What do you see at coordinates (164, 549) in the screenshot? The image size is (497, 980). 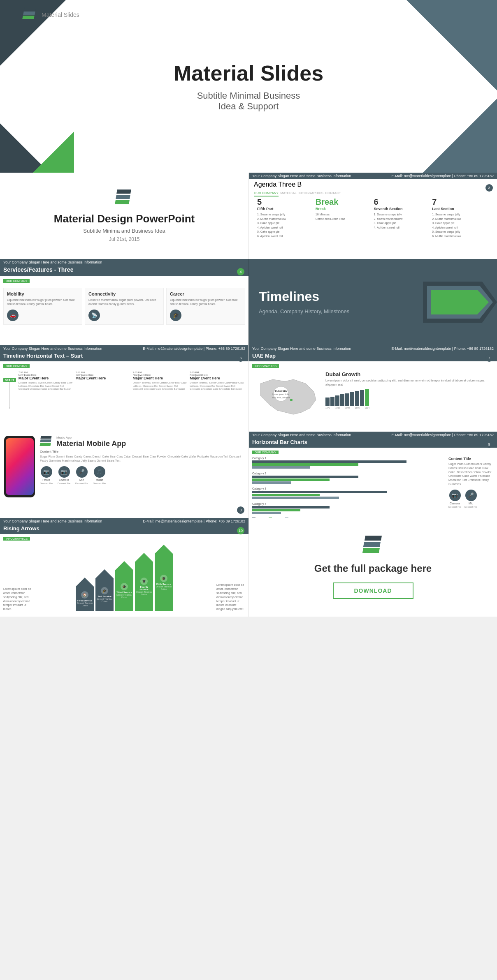 I see `arrow-5-tip` at bounding box center [164, 549].